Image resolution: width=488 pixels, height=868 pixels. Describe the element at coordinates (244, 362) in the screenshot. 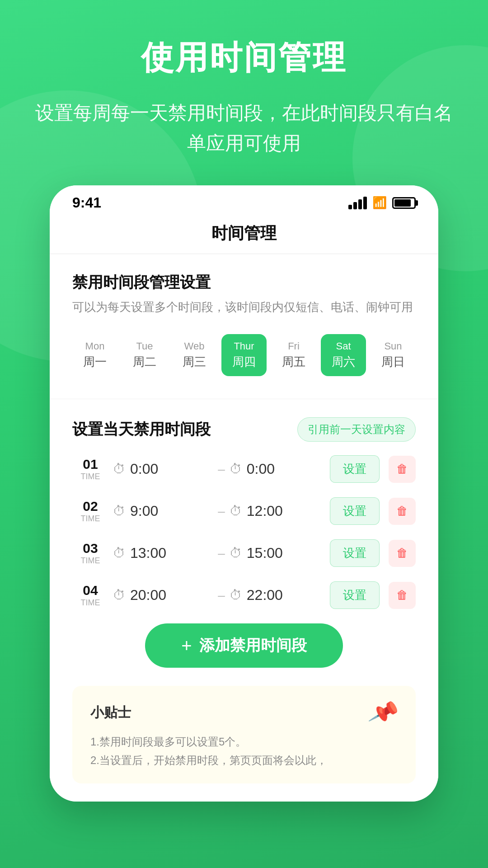

I see `day-cn-thur: 周四` at that location.